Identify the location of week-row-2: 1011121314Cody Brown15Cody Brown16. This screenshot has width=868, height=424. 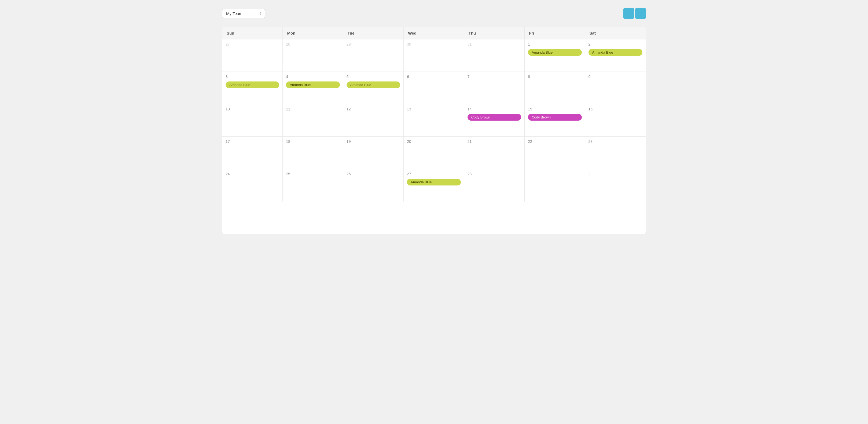
(434, 121).